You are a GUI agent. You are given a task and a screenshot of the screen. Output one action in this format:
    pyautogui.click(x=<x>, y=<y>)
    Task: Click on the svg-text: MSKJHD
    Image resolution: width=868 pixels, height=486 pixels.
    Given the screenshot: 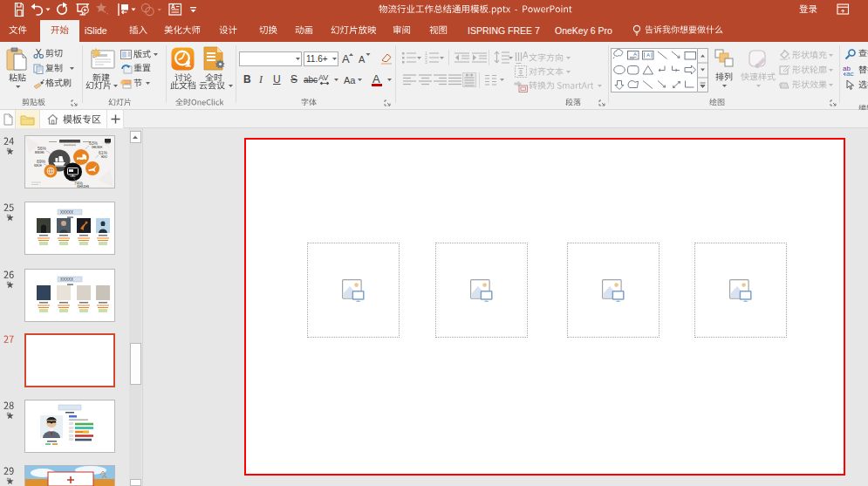 What is the action you would take?
    pyautogui.click(x=40, y=153)
    